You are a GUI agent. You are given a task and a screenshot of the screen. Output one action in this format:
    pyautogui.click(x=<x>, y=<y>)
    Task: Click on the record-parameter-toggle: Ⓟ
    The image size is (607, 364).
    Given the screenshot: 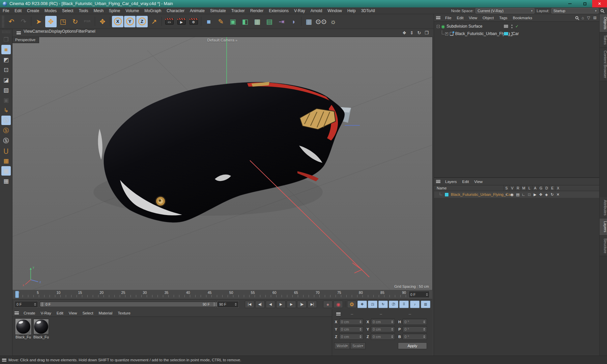 What is the action you would take?
    pyautogui.click(x=394, y=304)
    